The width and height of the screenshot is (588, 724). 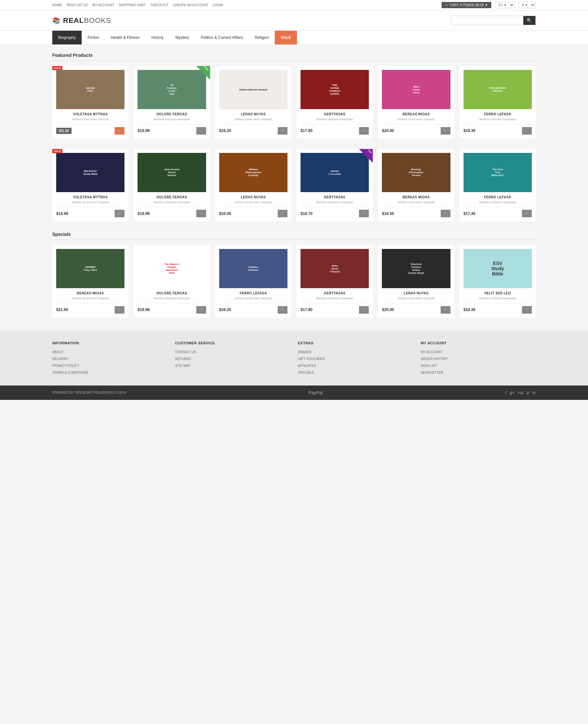 What do you see at coordinates (172, 269) in the screenshot?
I see `product-image: The Mayor'sTongueNathanielRich` at bounding box center [172, 269].